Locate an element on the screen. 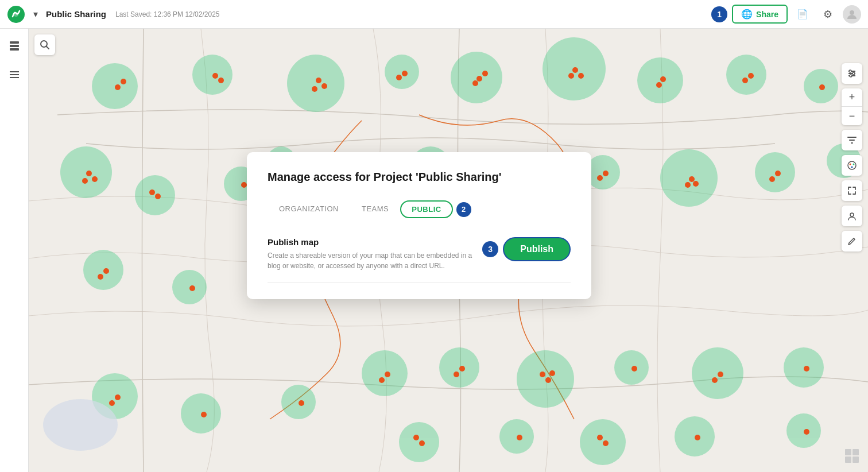 Image resolution: width=868 pixels, height=472 pixels. mini-map-button is located at coordinates (852, 456).